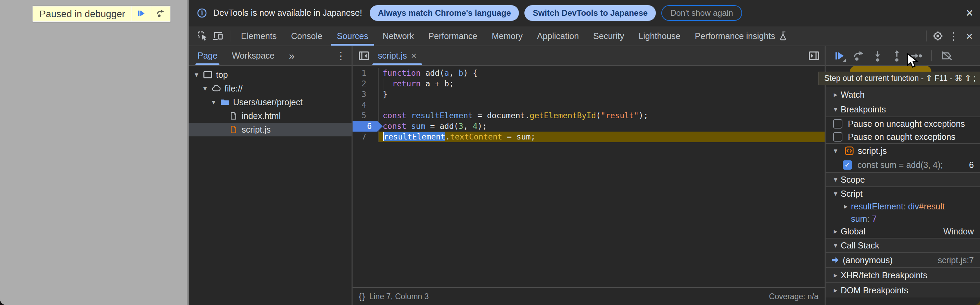 This screenshot has width=980, height=305. I want to click on tab-elements: Elements, so click(259, 36).